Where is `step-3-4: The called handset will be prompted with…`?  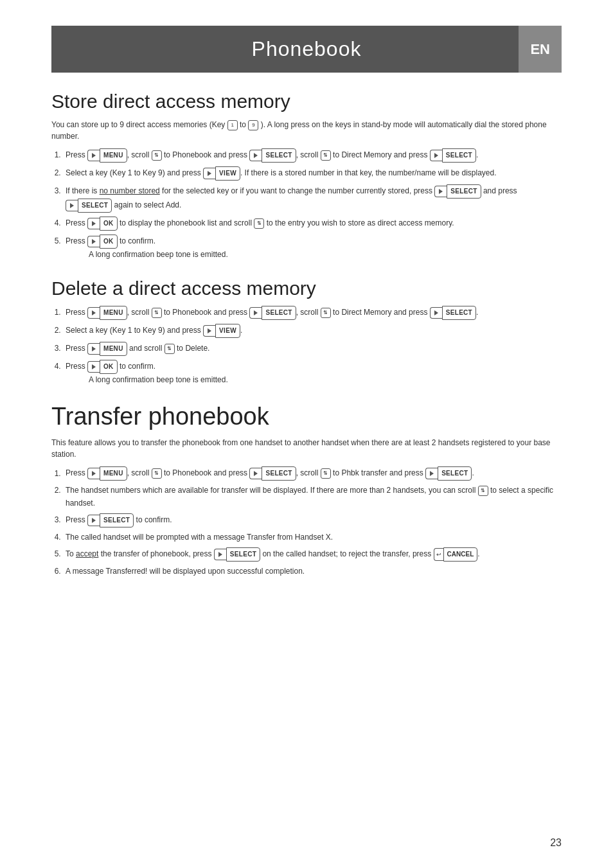 step-3-4: The called handset will be prompted with… is located at coordinates (312, 537).